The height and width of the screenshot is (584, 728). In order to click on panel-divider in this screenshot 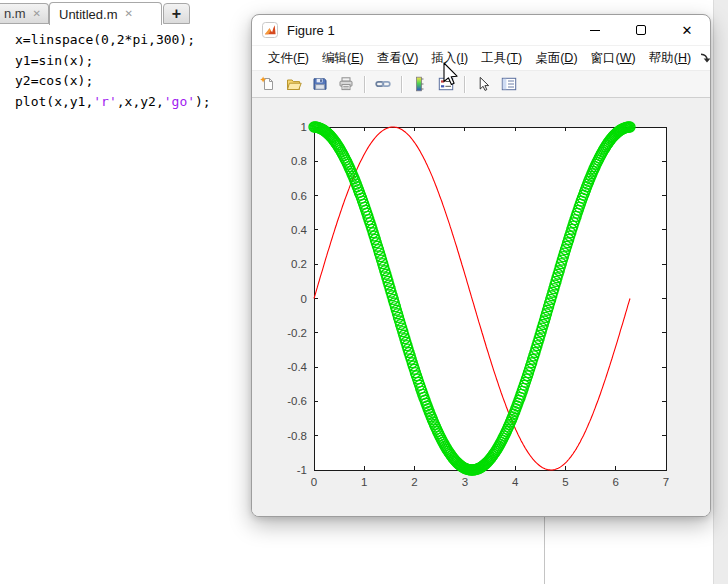, I will do `click(544, 550)`.